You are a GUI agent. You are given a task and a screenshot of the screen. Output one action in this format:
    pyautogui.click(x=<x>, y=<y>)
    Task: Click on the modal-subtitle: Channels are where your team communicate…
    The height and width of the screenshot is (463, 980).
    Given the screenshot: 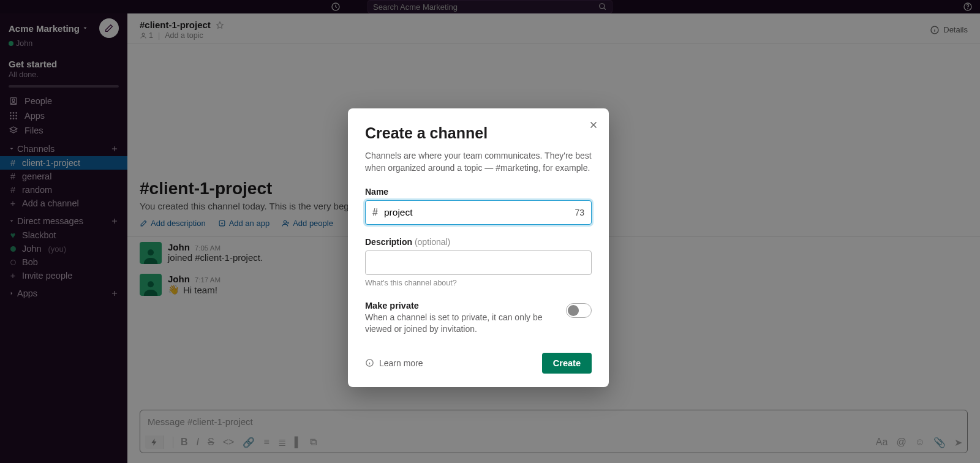 What is the action you would take?
    pyautogui.click(x=478, y=162)
    